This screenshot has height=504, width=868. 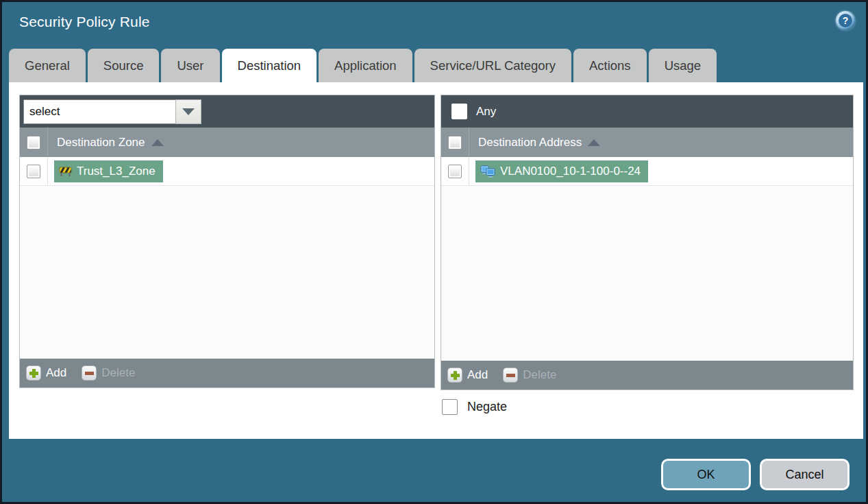 What do you see at coordinates (804, 475) in the screenshot?
I see `cancel-button: Cancel` at bounding box center [804, 475].